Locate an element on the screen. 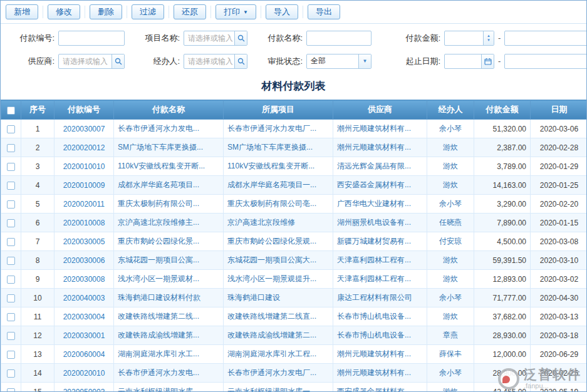 The height and width of the screenshot is (392, 587). cell-payment-name: 浅水湾小区一期景观材... is located at coordinates (169, 279).